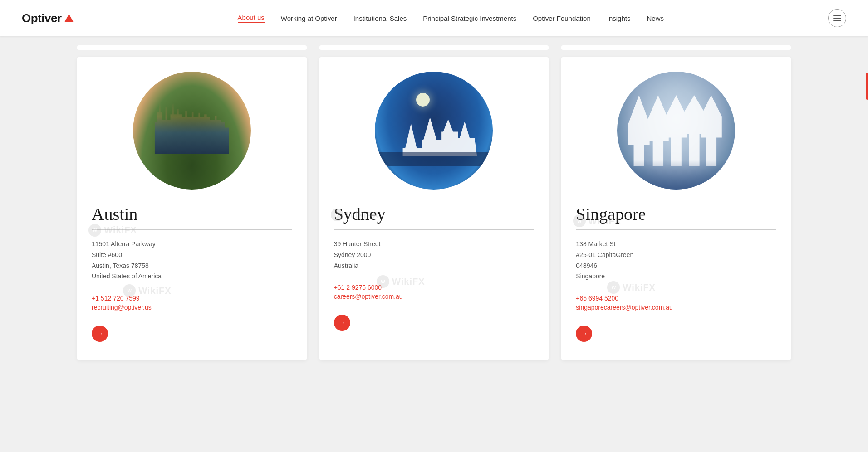  What do you see at coordinates (434, 296) in the screenshot?
I see `sydney-email: careers@optiver.com.au` at bounding box center [434, 296].